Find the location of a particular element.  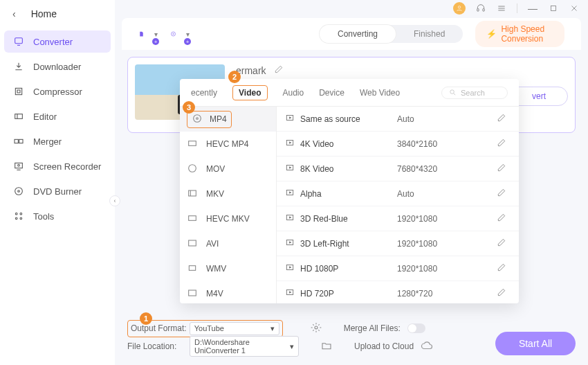

step-badge-2: 2 is located at coordinates (235, 77).